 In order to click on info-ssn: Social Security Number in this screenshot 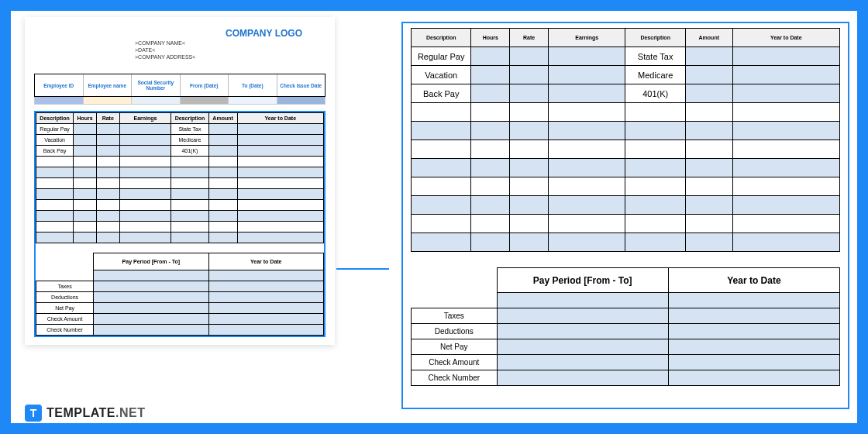, I will do `click(157, 85)`.